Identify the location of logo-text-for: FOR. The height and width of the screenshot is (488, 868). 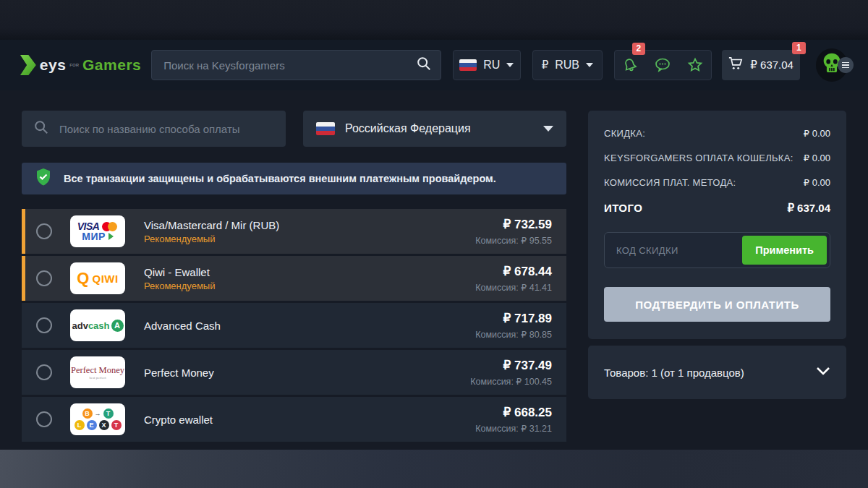
(74, 65).